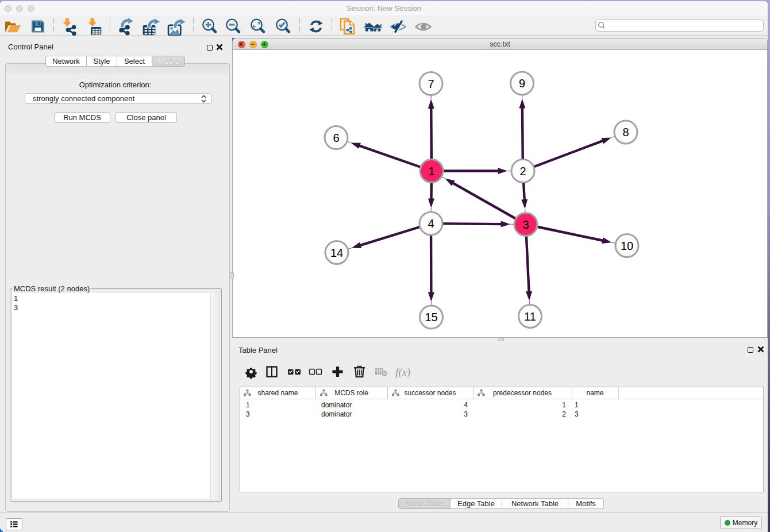 The width and height of the screenshot is (770, 532). What do you see at coordinates (525, 225) in the screenshot?
I see `svg-text: 3` at bounding box center [525, 225].